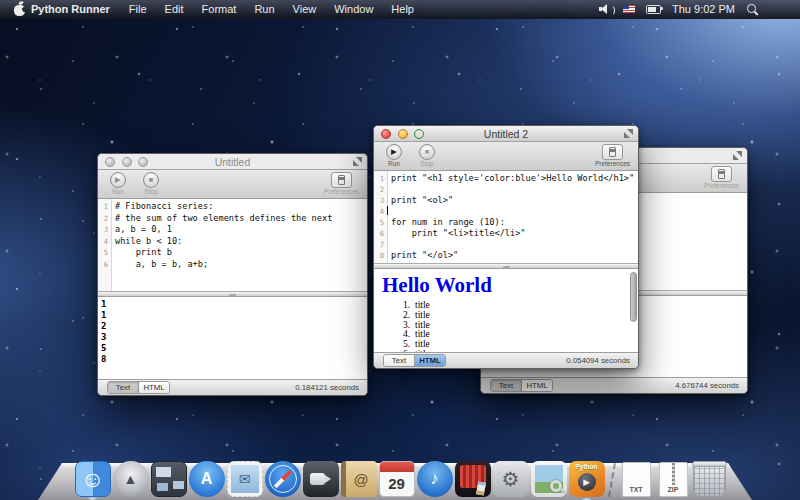  I want to click on menu-edit: Edit, so click(174, 9).